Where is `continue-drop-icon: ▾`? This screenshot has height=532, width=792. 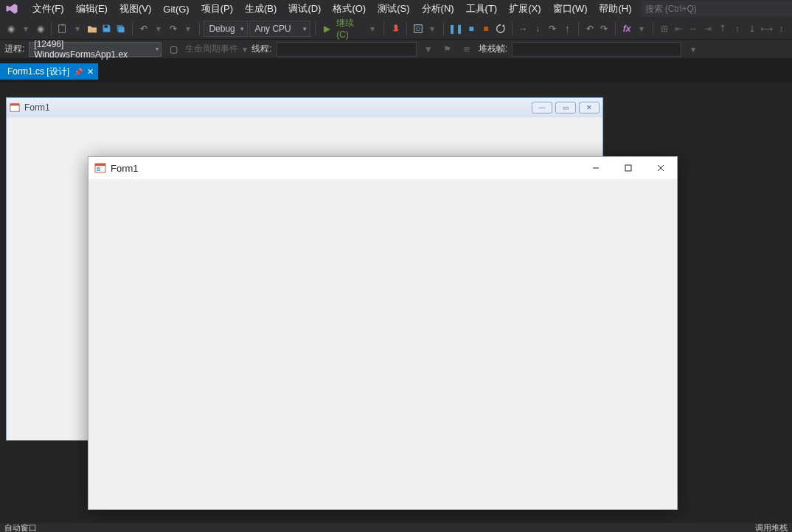
continue-drop-icon: ▾ is located at coordinates (372, 29).